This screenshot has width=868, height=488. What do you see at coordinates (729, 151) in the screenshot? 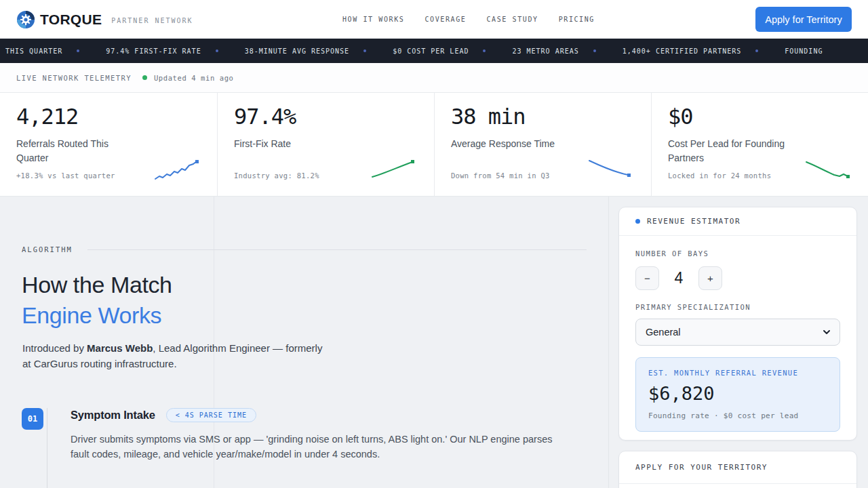
I see `stat-label: Cost Per Lead for Founding Partners` at bounding box center [729, 151].